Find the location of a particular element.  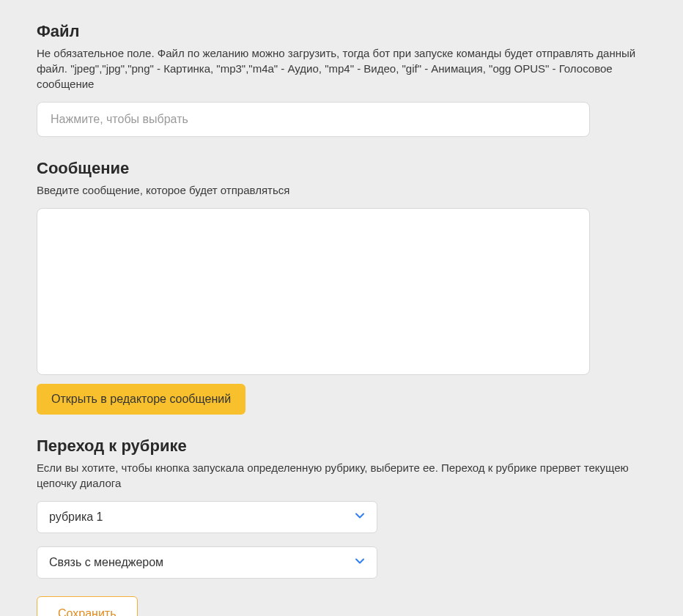

open-editor-button: Открыть в редакторе сообщений is located at coordinates (141, 399).